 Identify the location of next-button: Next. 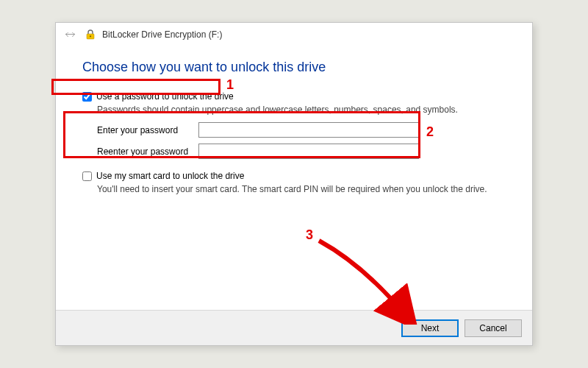
(430, 328).